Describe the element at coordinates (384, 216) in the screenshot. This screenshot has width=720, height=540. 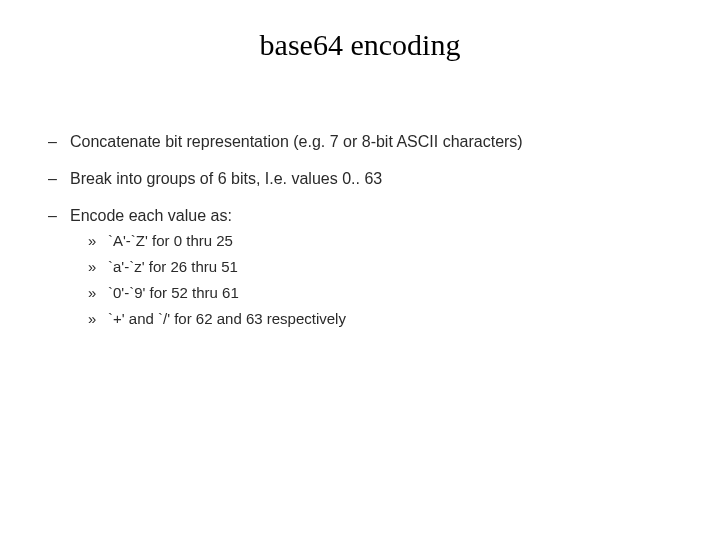
I see `list-item: – Encode each value as:` at that location.